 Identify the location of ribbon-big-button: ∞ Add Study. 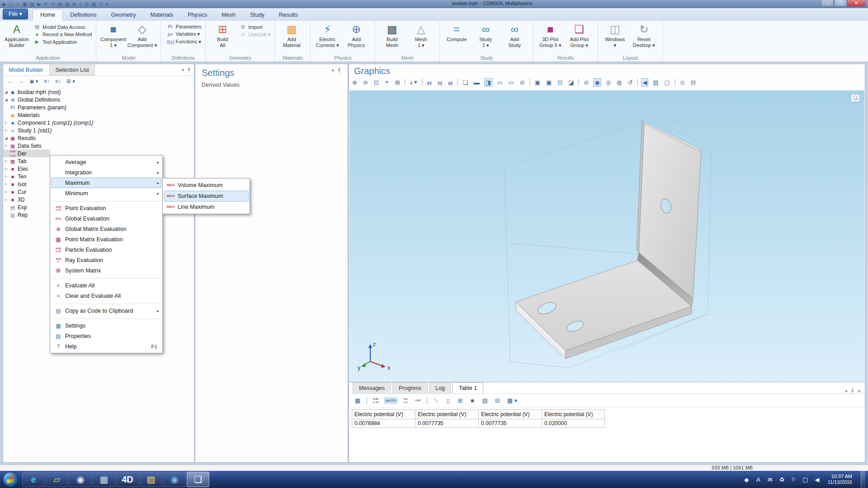
(514, 38).